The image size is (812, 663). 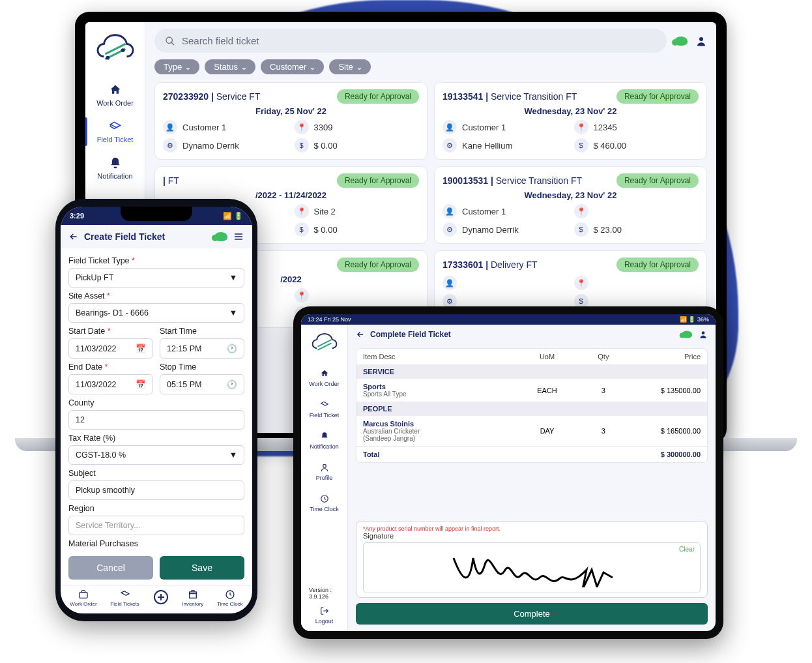 I want to click on label-type: Field Ticket Type, so click(x=99, y=261).